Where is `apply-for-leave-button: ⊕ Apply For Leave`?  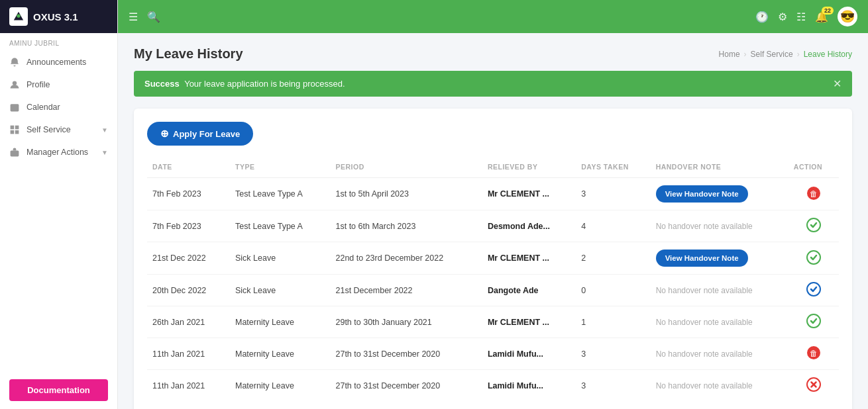 apply-for-leave-button: ⊕ Apply For Leave is located at coordinates (200, 134).